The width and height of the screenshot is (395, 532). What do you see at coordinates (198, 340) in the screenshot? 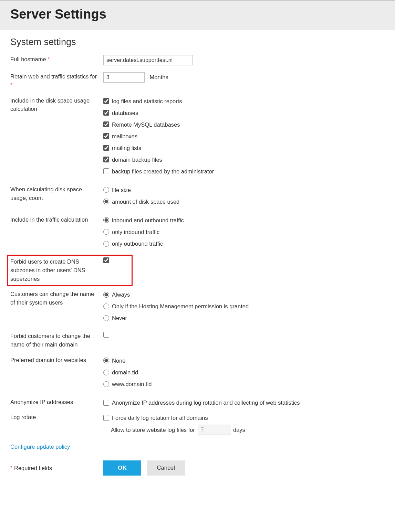
I see `row-forbid-main: Forbid customers to change the name of t…` at bounding box center [198, 340].